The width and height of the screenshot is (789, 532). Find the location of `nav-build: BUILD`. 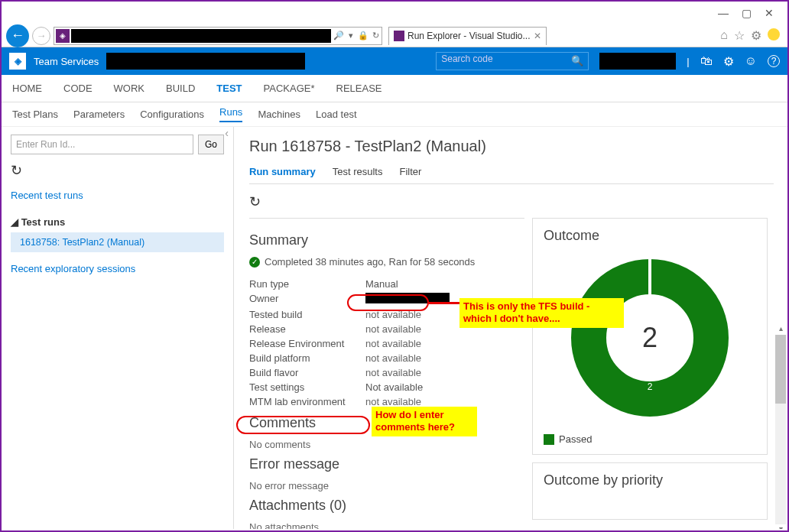

nav-build: BUILD is located at coordinates (180, 89).